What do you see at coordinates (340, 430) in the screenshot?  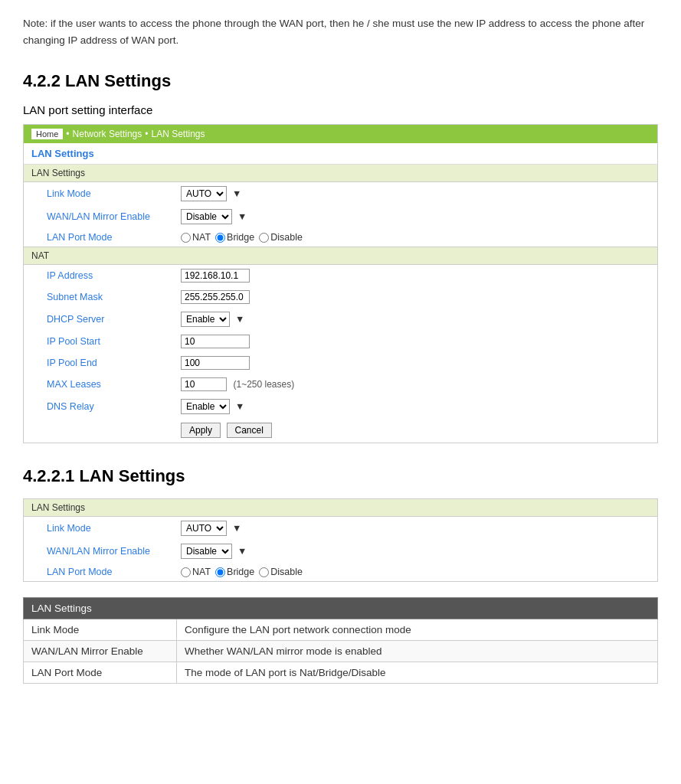 I see `action-row: Apply Cancel` at bounding box center [340, 430].